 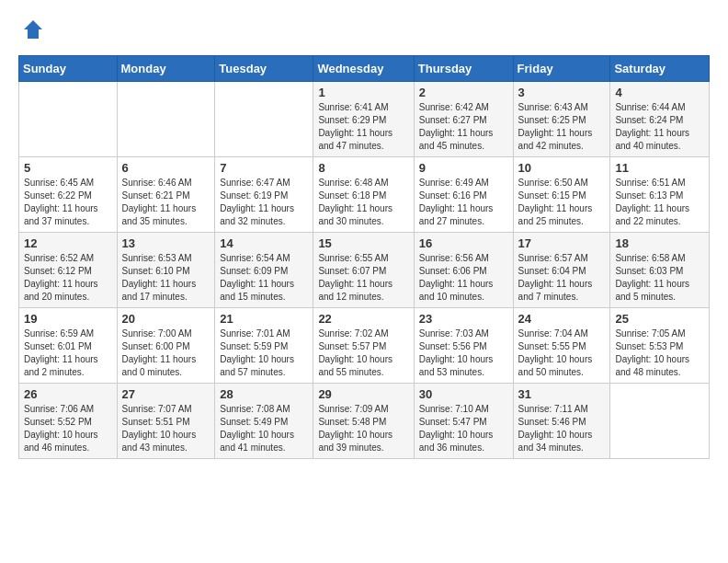 I want to click on day-number: 15, so click(x=363, y=243).